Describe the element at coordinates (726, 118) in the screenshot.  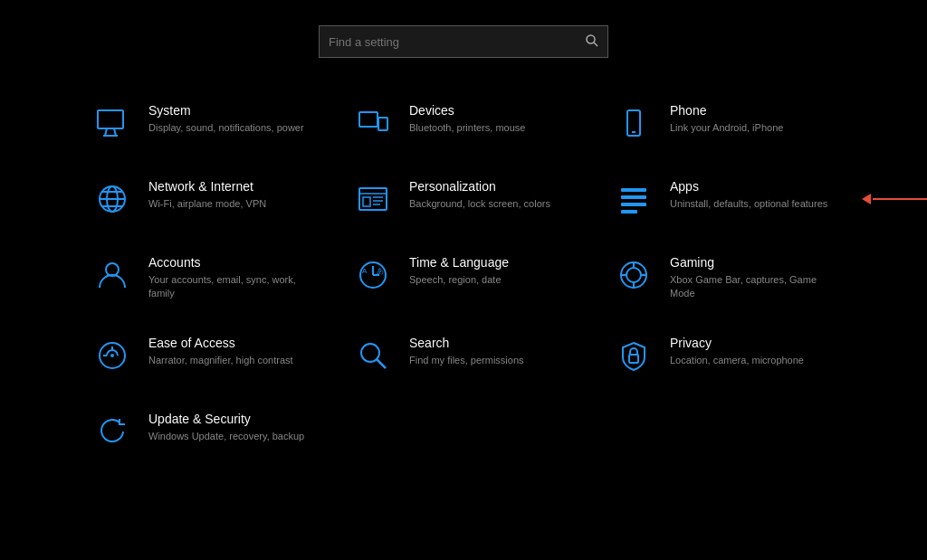
I see `phone-text: Phone Link your Android, iPhone` at that location.